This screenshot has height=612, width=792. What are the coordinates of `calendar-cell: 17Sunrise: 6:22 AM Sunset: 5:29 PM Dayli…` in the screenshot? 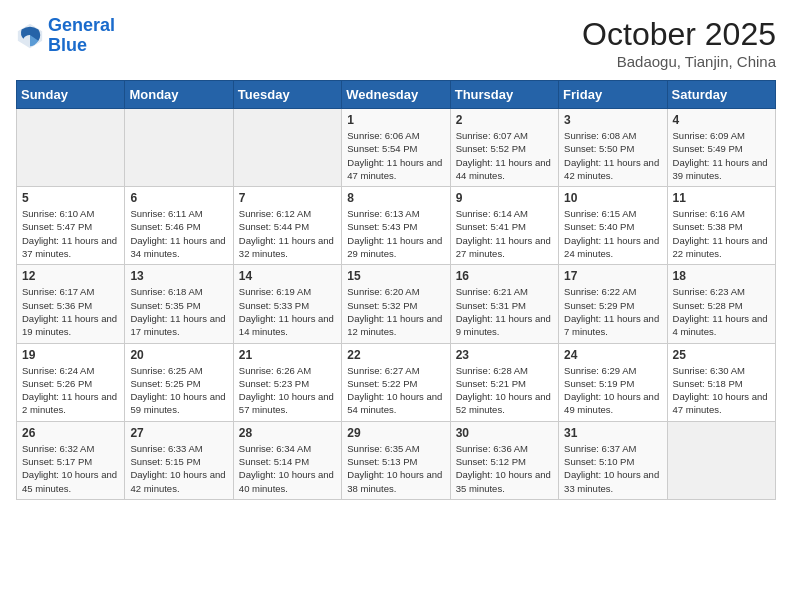 It's located at (613, 304).